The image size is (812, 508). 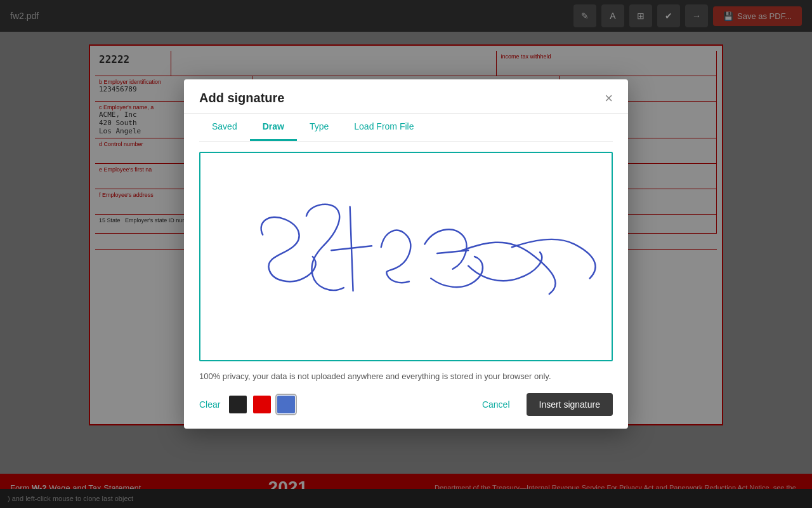 I want to click on color-swatch-black, so click(x=238, y=404).